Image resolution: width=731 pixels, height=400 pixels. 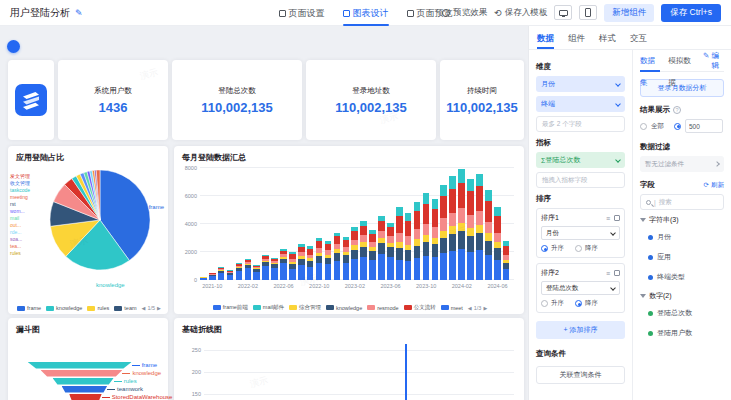 I want to click on field-item-月份: 月份, so click(x=682, y=237).